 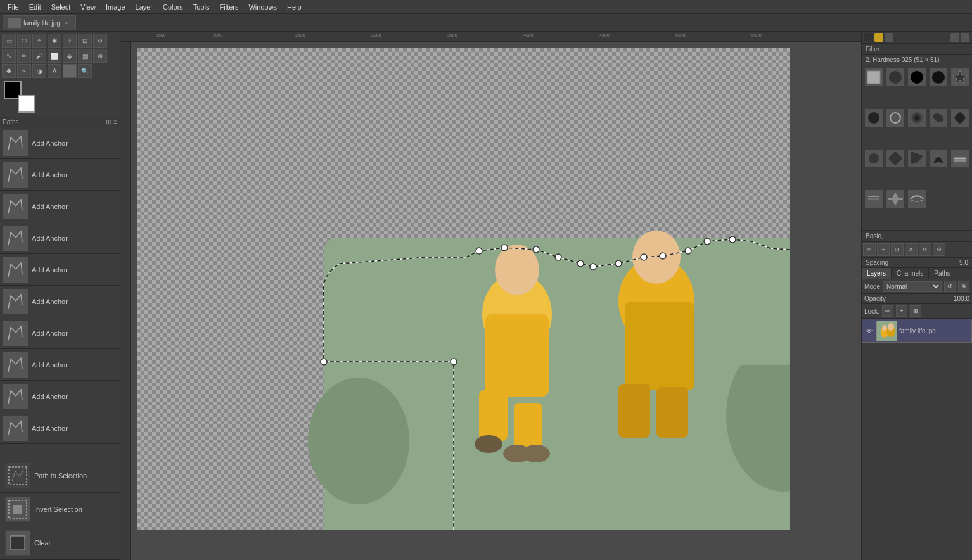 What do you see at coordinates (262, 7) in the screenshot?
I see `menu-windows: Windows` at bounding box center [262, 7].